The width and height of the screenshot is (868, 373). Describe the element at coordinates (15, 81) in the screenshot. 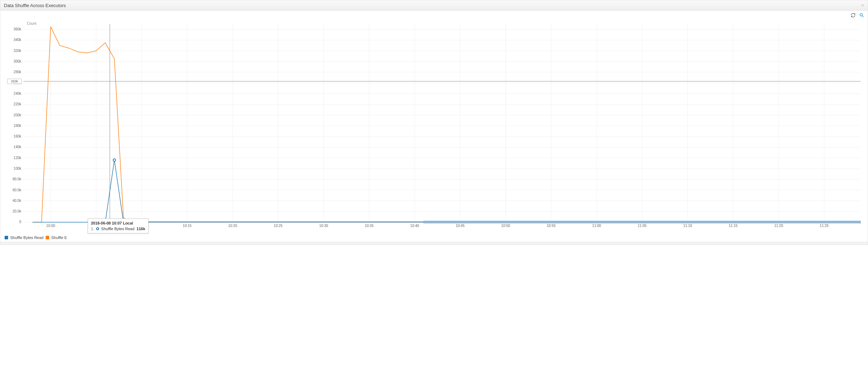

I see `svg-text: 263k` at that location.